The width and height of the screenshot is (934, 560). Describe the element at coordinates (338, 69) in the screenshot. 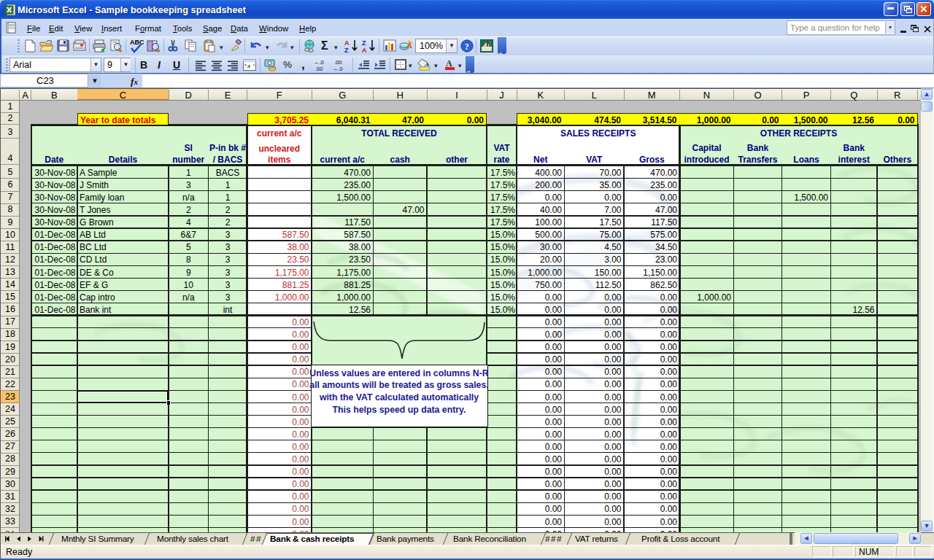

I see `svg-text: →.0` at that location.